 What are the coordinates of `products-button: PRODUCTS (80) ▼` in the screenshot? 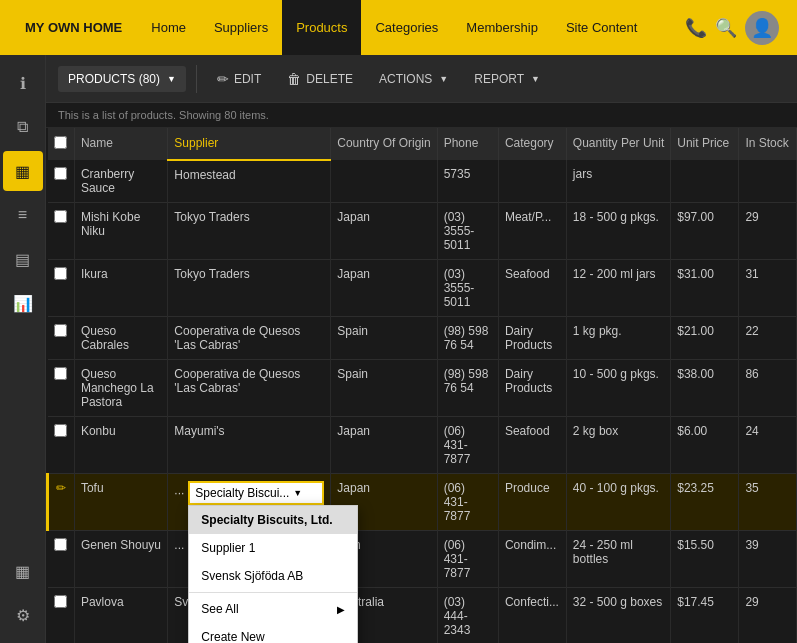 It's located at (122, 79).